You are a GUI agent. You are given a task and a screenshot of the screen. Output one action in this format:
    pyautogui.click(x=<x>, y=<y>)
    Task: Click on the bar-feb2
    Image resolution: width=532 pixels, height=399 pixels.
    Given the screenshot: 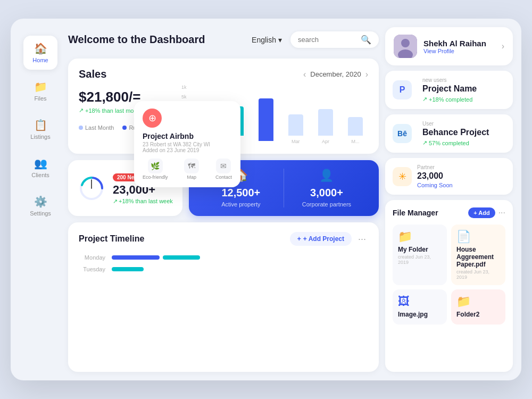 What is the action you would take?
    pyautogui.click(x=266, y=121)
    